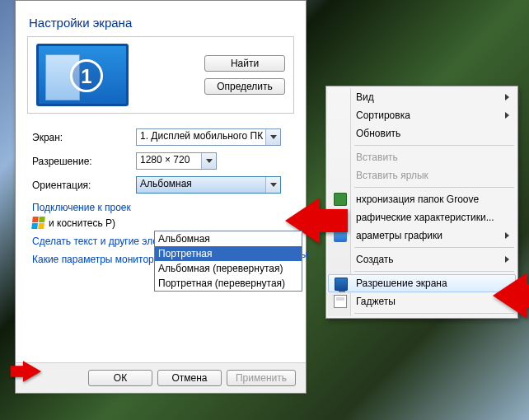 Image resolution: width=529 pixels, height=420 pixels. What do you see at coordinates (399, 236) in the screenshot?
I see `ctx-gpu-params-label: араметры графики` at bounding box center [399, 236].